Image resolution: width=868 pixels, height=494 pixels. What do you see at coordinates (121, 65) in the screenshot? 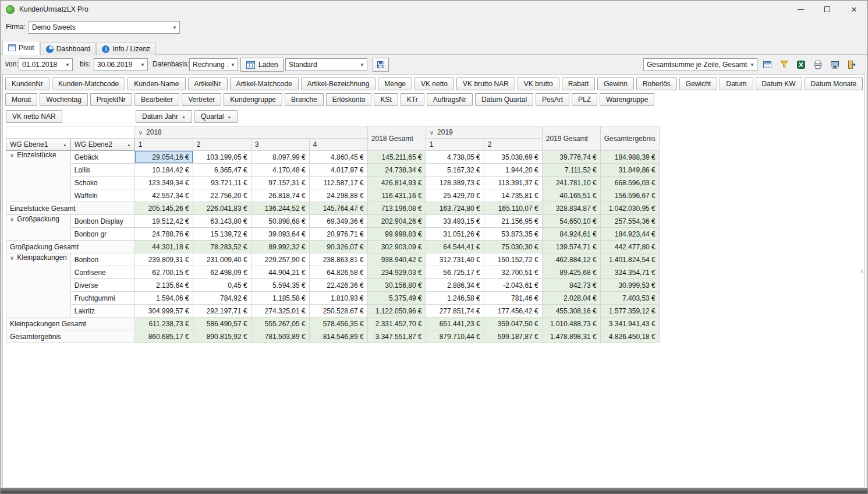
I see `to-date-input: 30.06.2019 ▼` at bounding box center [121, 65].